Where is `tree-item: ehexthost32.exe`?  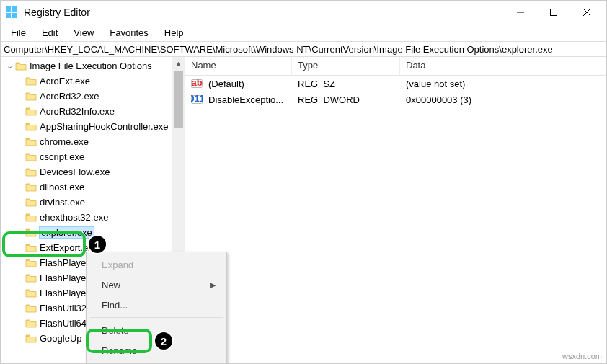
tree-item: ehexthost32.exe is located at coordinates (94, 218).